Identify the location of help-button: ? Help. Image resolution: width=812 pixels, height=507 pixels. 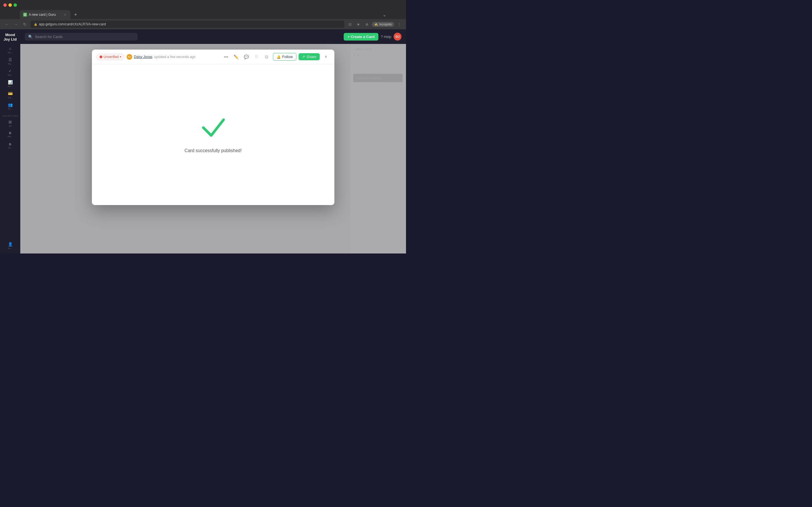
(386, 37).